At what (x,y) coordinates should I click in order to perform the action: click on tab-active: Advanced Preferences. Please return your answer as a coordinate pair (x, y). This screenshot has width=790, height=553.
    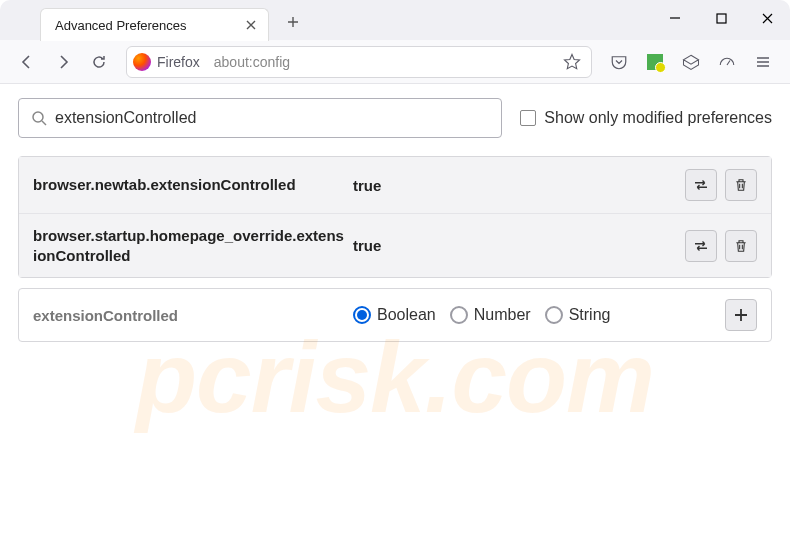
    Looking at the image, I should click on (154, 24).